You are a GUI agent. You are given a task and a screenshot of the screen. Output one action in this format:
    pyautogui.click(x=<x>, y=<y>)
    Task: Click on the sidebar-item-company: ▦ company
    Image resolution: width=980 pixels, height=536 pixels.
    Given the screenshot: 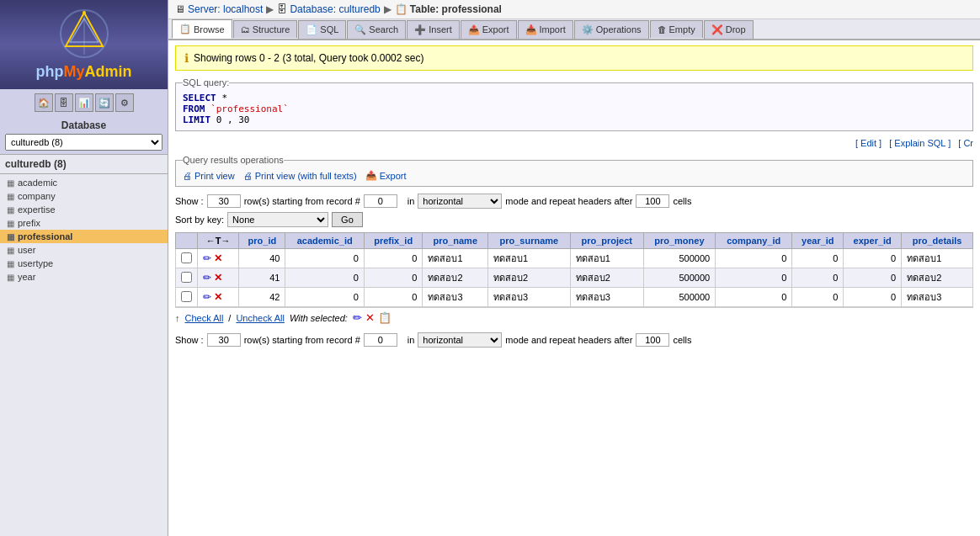 What is the action you would take?
    pyautogui.click(x=84, y=196)
    